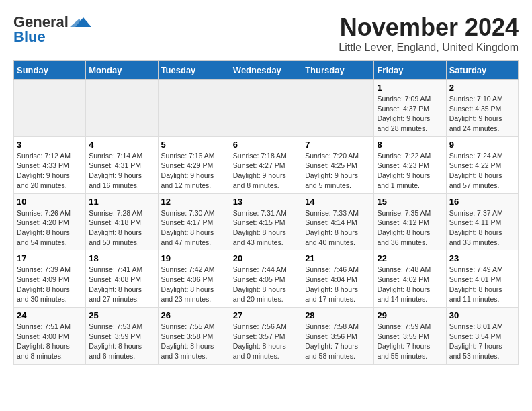  Describe the element at coordinates (122, 316) in the screenshot. I see `day-number: 25` at that location.